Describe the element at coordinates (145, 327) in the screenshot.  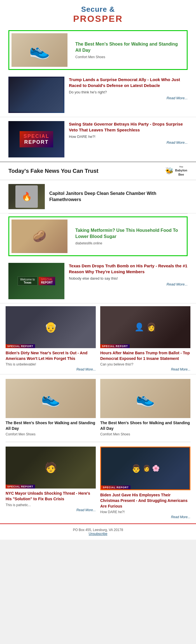
I see `maine-img-wrapper: 👤 👩 SPECIAL REPORT` at that location.